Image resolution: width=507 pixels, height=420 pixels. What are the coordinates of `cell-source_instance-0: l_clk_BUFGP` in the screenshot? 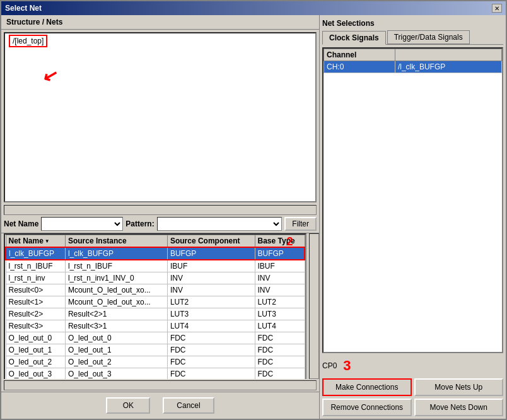 It's located at (116, 254).